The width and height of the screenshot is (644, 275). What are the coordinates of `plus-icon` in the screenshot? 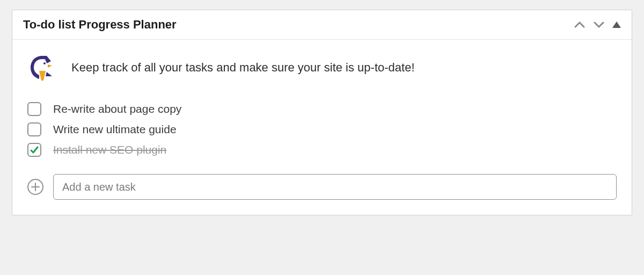 It's located at (35, 187).